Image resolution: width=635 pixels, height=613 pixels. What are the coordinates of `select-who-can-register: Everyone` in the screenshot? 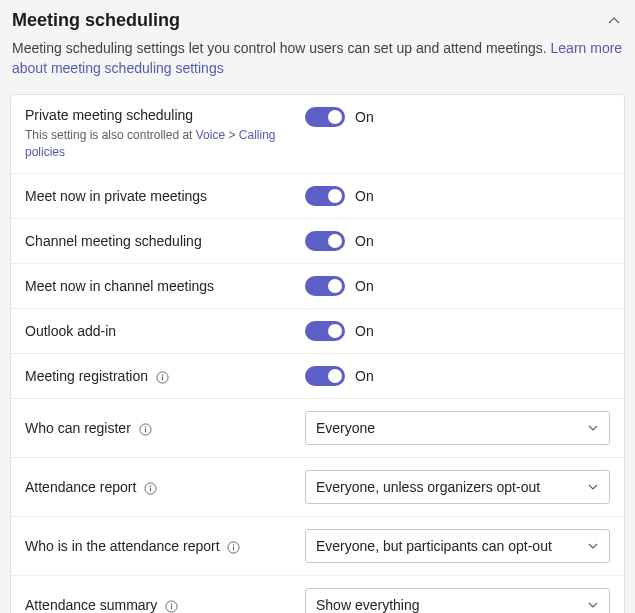 It's located at (458, 428).